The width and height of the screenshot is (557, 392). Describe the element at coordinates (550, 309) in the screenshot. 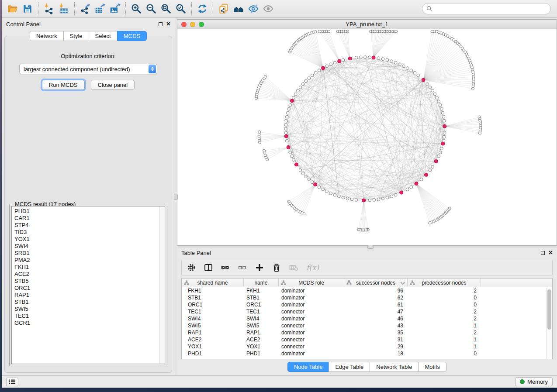

I see `table-scrollbar-thumb` at that location.